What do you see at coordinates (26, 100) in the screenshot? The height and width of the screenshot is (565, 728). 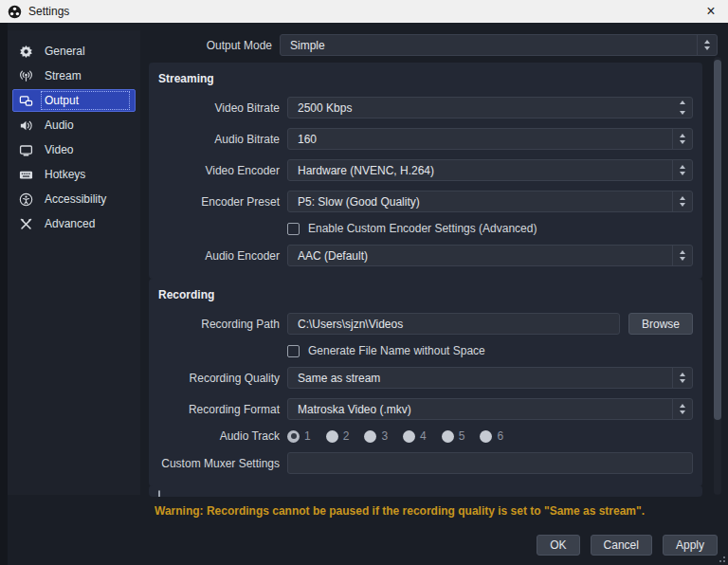 I see `output-displays-icon` at bounding box center [26, 100].